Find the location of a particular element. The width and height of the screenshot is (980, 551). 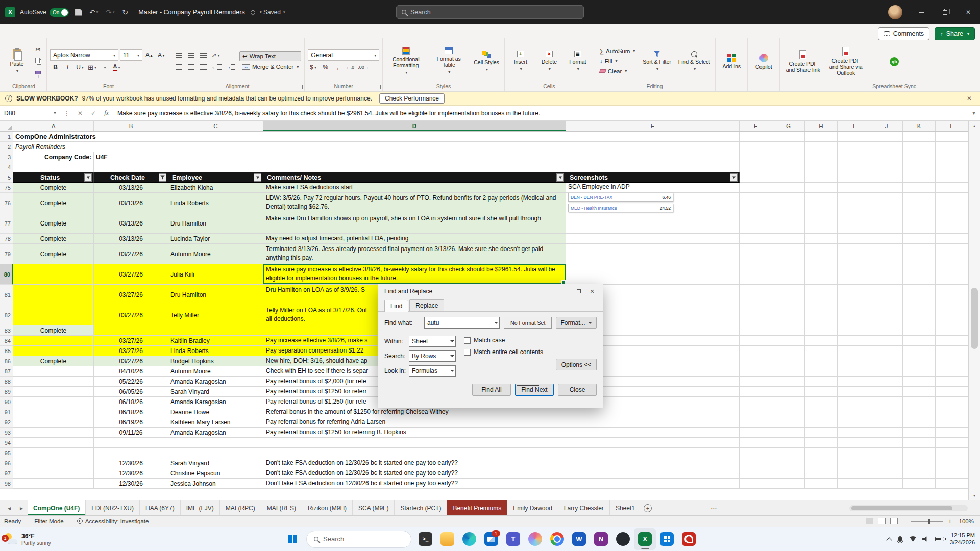

save-button is located at coordinates (79, 12).